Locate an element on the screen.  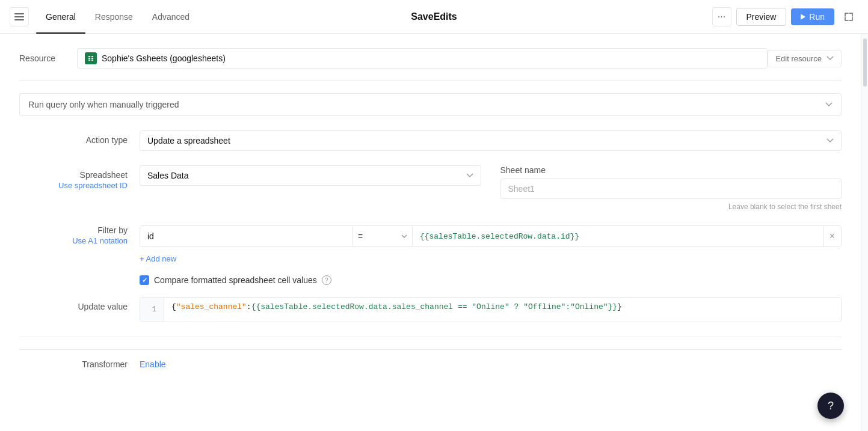
gsheets-icon is located at coordinates (91, 58).